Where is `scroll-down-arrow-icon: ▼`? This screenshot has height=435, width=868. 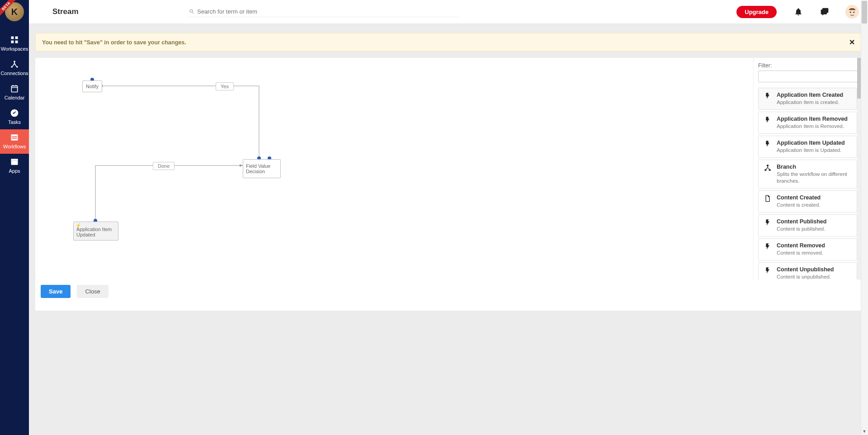 scroll-down-arrow-icon: ▼ is located at coordinates (864, 431).